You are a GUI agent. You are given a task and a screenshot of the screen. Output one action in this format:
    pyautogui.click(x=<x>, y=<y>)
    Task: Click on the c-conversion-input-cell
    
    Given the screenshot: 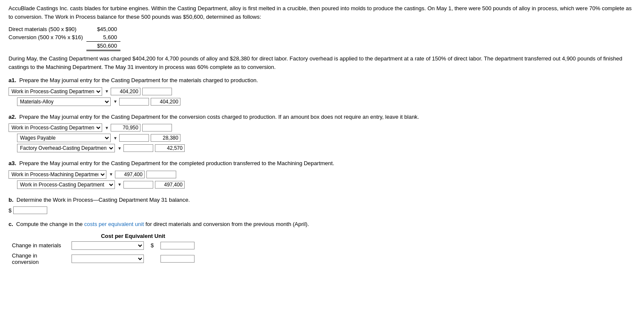 What is the action you would take?
    pyautogui.click(x=177, y=259)
    